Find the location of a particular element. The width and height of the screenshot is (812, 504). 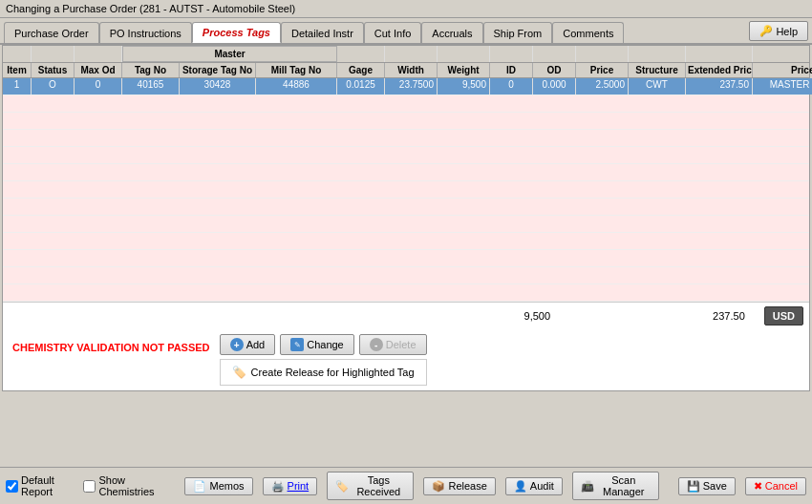

memos-icon: 📄 is located at coordinates (200, 487).